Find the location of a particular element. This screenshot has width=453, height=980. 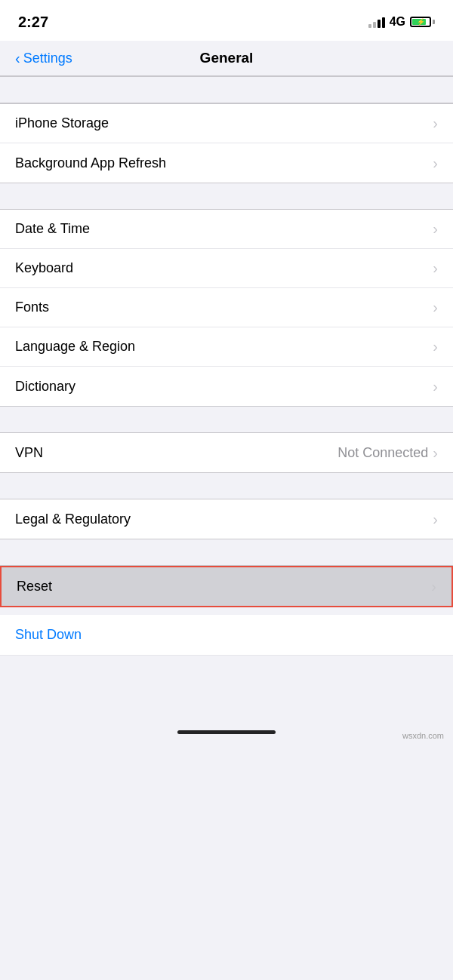

language-region-right: › is located at coordinates (435, 347).